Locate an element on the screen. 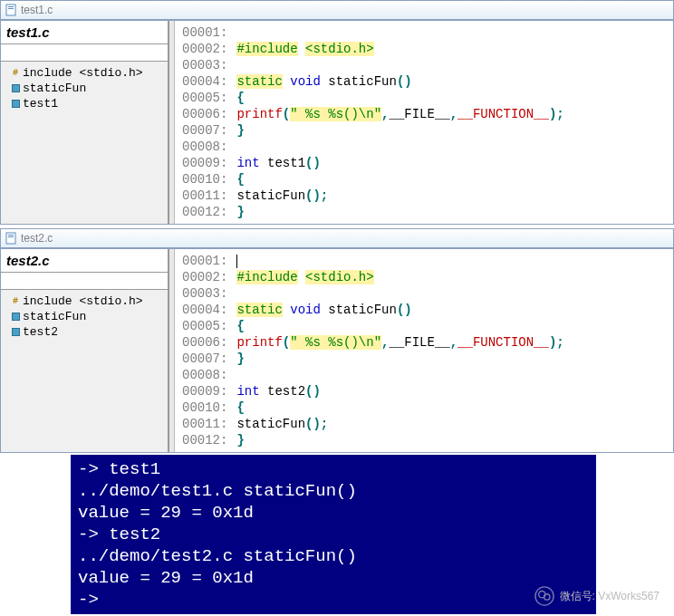 This screenshot has height=616, width=674. terminal-line: -> test2 is located at coordinates (333, 534).